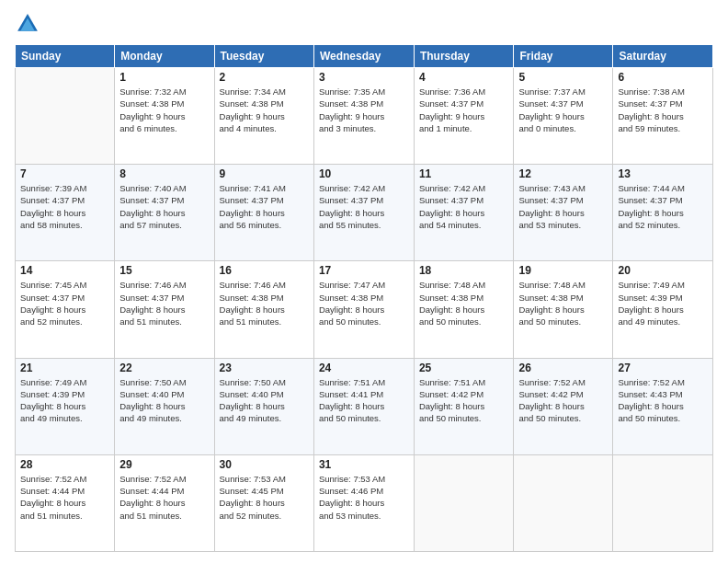 The image size is (728, 563). Describe the element at coordinates (165, 407) in the screenshot. I see `calendar-cell: 22Sunrise: 7:50 AM Sunset: 4:40 PM Dayli…` at that location.